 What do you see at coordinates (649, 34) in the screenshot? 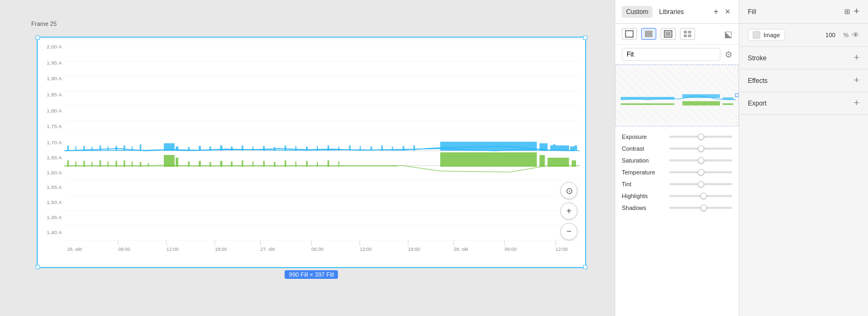
I see `fill-type-icon` at bounding box center [649, 34].